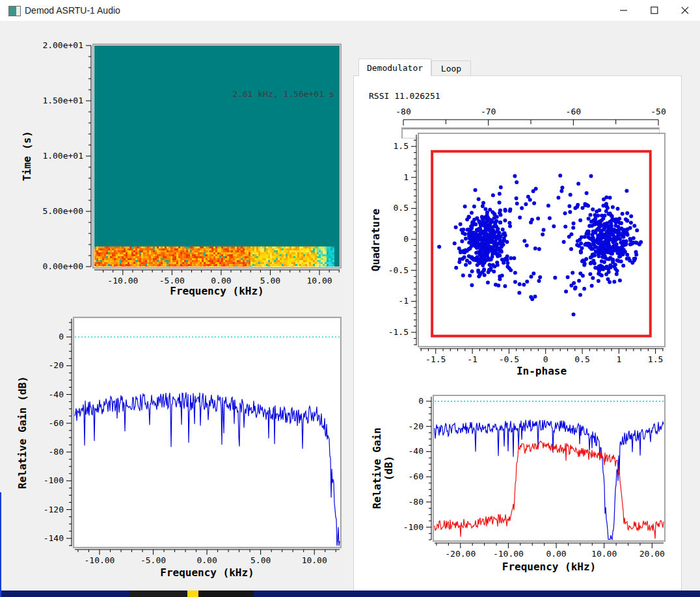 The image size is (700, 597). Describe the element at coordinates (451, 68) in the screenshot. I see `tab-loop: Loop` at that location.